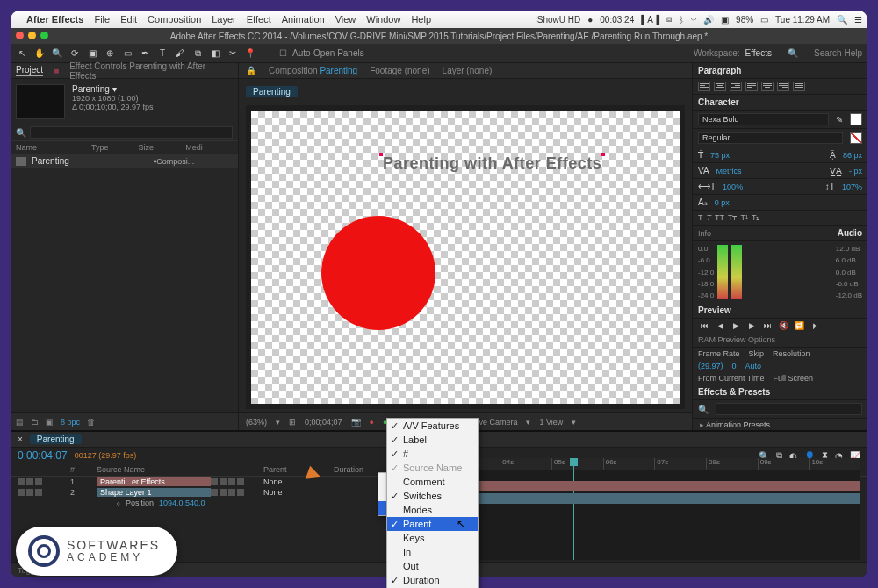 This screenshot has width=878, height=588. What do you see at coordinates (30, 482) in the screenshot?
I see `audio-toggle` at bounding box center [30, 482].